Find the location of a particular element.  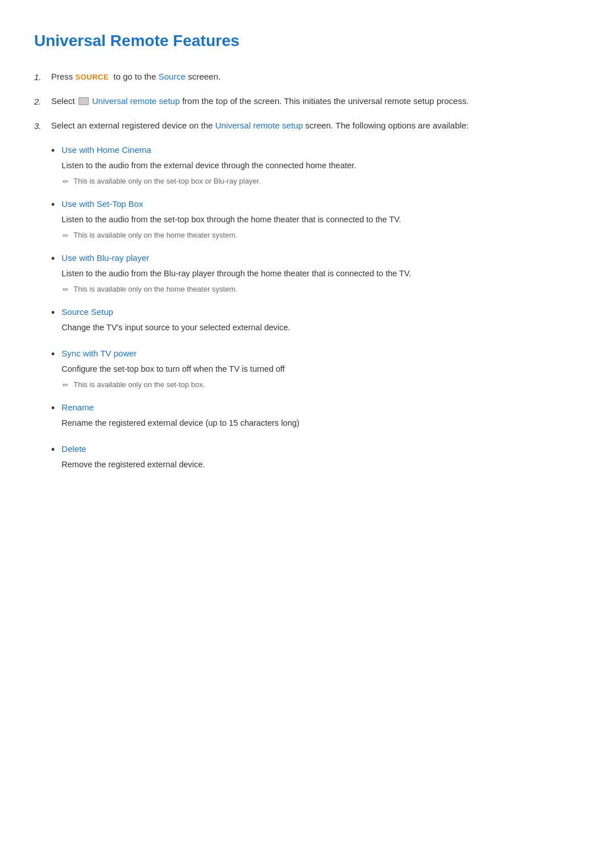

list-item: • Delete Remove the registered external … is located at coordinates (316, 458).